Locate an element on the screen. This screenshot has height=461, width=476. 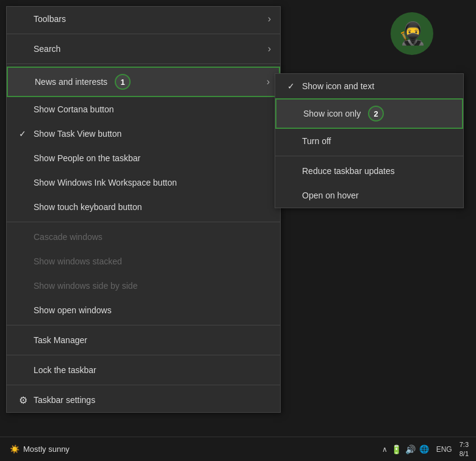
menu-item-show-keyboard: Show touch keyboard button is located at coordinates (143, 207).